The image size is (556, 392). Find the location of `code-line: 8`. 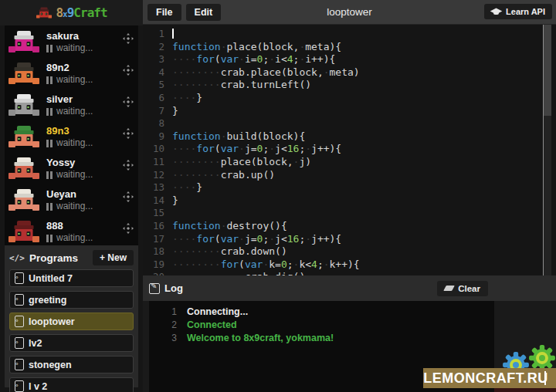

code-line: 8 is located at coordinates (349, 123).